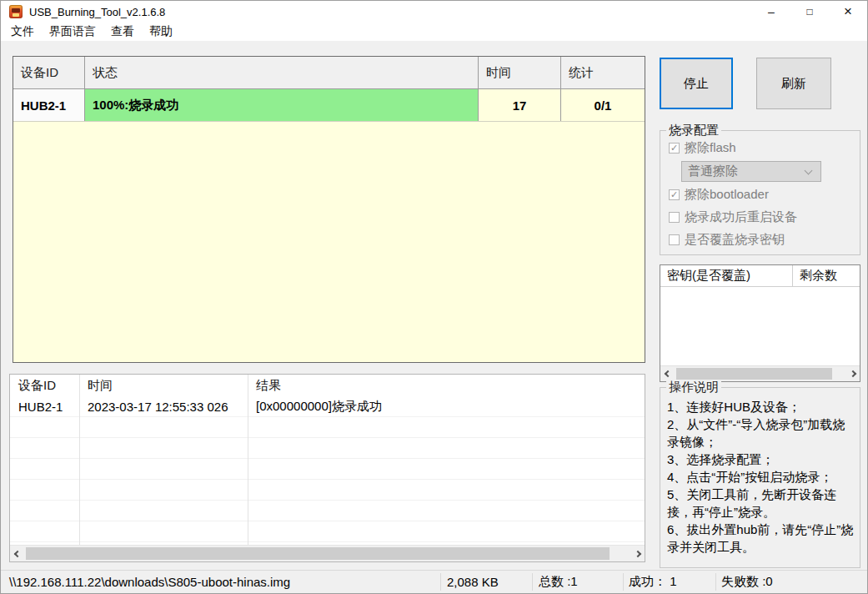  Describe the element at coordinates (446, 407) in the screenshot. I see `log-result-cell: [0x00000000]烧录成功` at that location.